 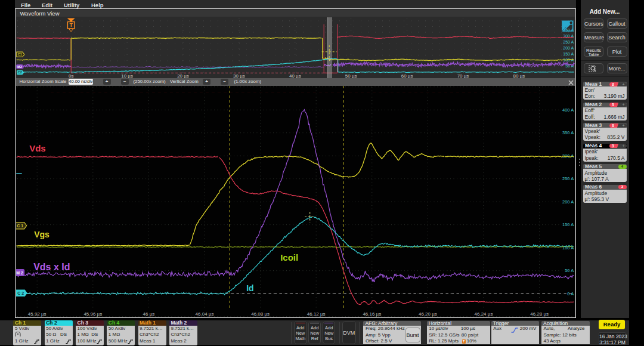 What do you see at coordinates (20, 273) in the screenshot?
I see `svg-text: M 2` at bounding box center [20, 273].